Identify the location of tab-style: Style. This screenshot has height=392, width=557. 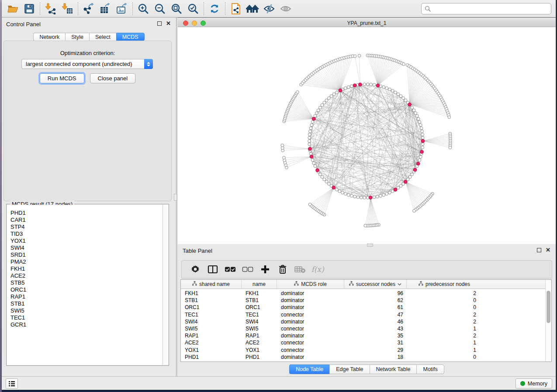
(77, 37).